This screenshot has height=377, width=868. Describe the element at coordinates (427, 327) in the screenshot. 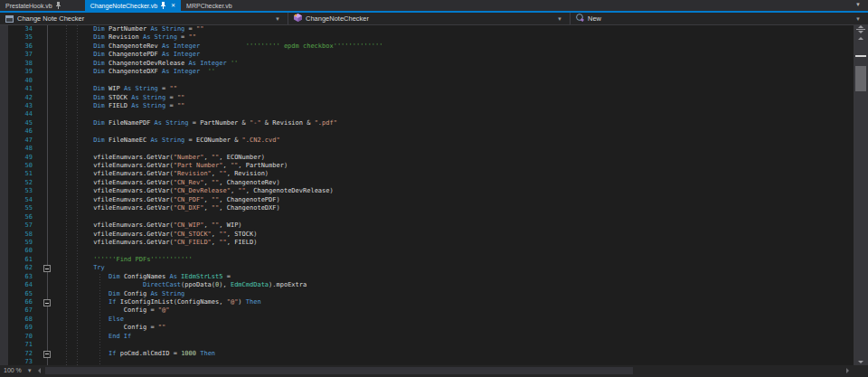

I see `code-line: 69 Config = ""` at that location.